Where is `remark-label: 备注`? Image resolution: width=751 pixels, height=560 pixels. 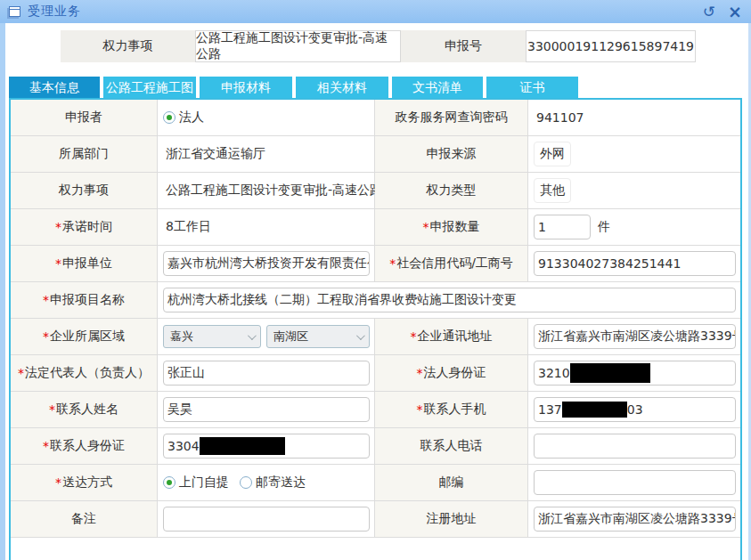
remark-label: 备注 is located at coordinates (84, 520).